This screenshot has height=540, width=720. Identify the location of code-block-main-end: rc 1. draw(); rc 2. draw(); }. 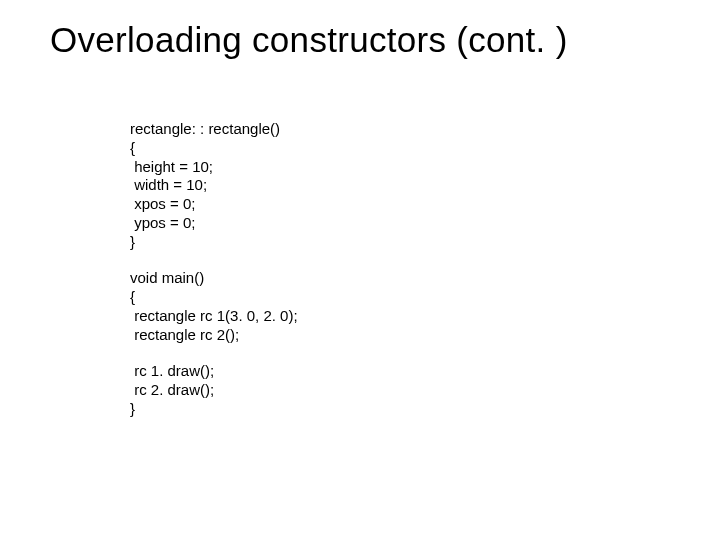
(405, 390).